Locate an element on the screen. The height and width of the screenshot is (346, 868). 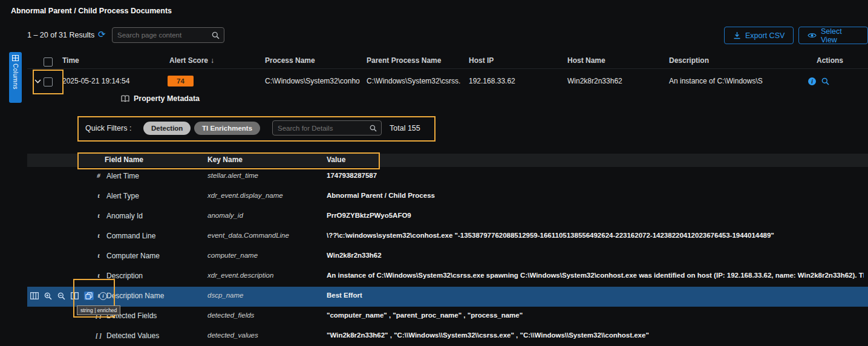
key-name: stellar.alert_time is located at coordinates (233, 175).